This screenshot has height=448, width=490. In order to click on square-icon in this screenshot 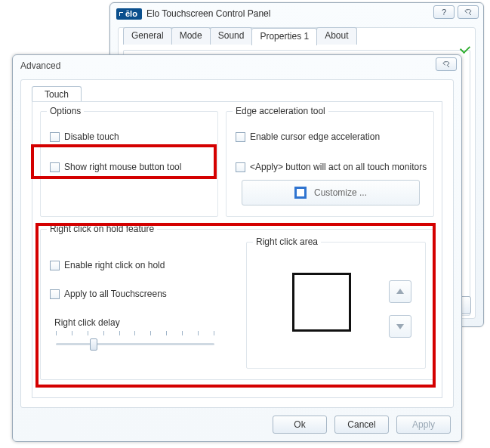, I will do `click(300, 193)`.